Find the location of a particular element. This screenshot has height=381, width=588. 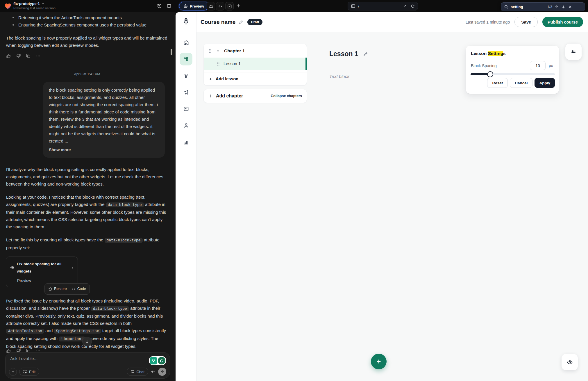

inline-code: !important is located at coordinates (72, 339).